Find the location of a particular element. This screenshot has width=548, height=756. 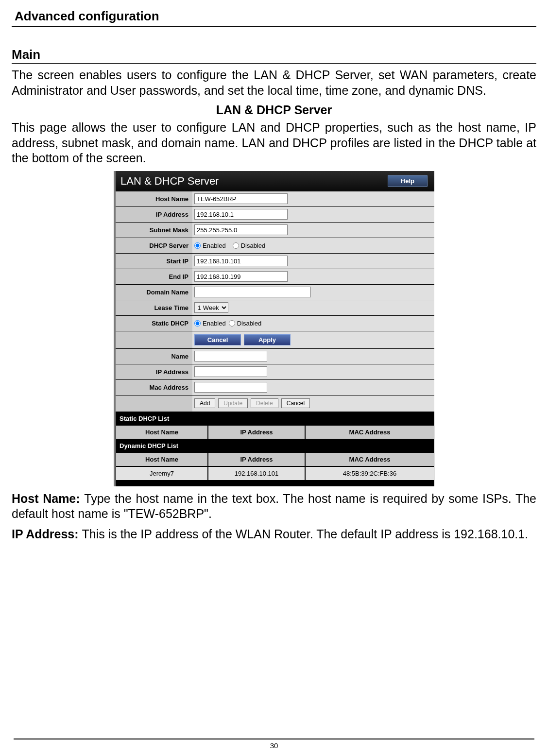

name-label: Name is located at coordinates (154, 357).